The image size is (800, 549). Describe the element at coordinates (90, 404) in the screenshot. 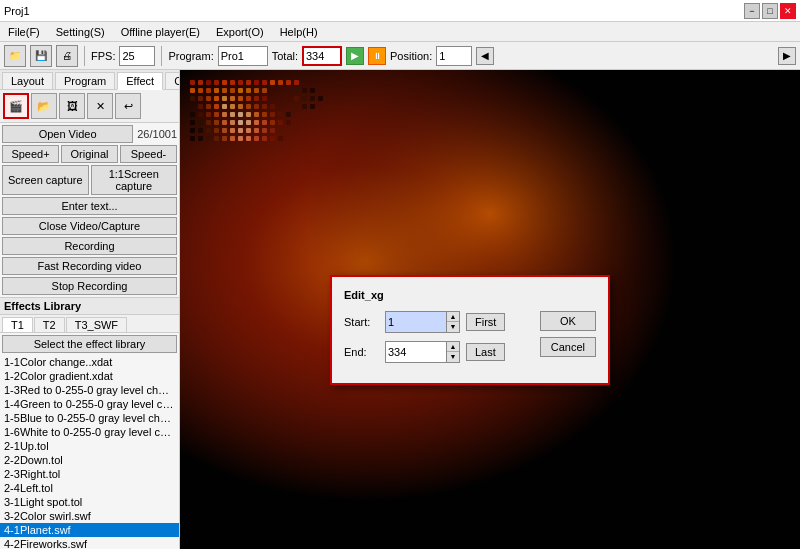

I see `list-item: 1-4Green to 0-255-0 gray level chanc` at that location.